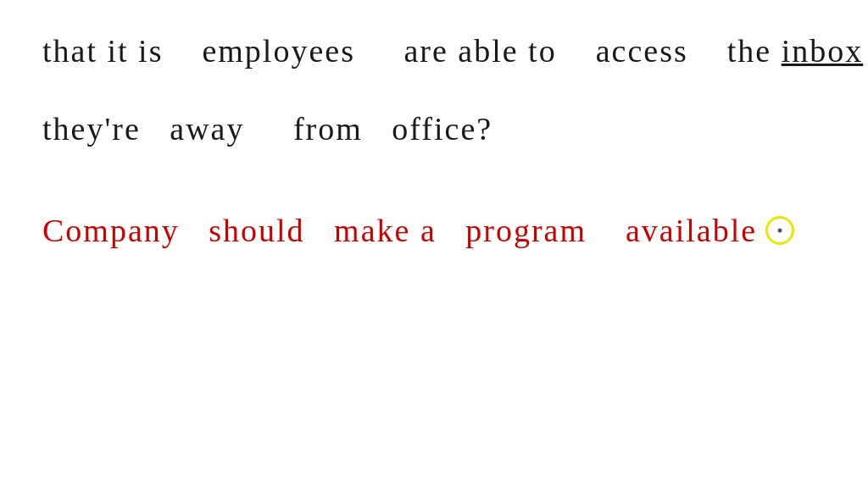 The height and width of the screenshot is (488, 868). Describe the element at coordinates (268, 129) in the screenshot. I see `line2-text: they're away from office?` at that location.